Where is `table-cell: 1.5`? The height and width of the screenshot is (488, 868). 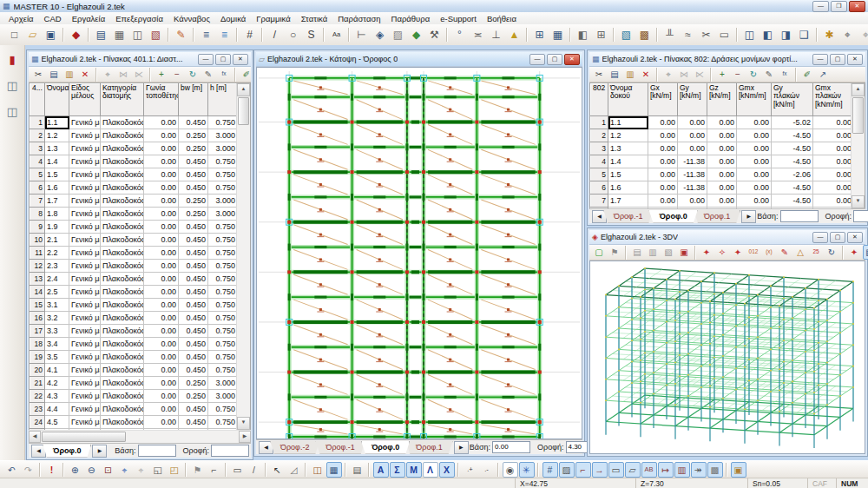 table-cell: 1.5 is located at coordinates (57, 175).